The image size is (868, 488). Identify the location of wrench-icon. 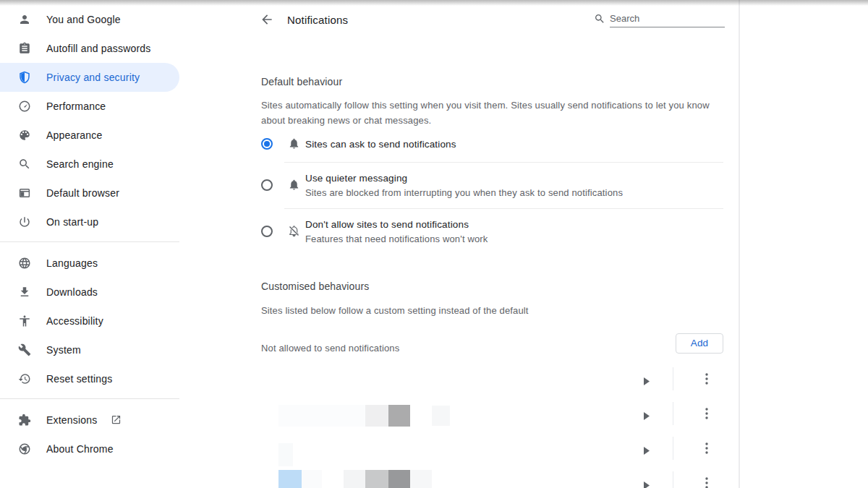
(25, 350).